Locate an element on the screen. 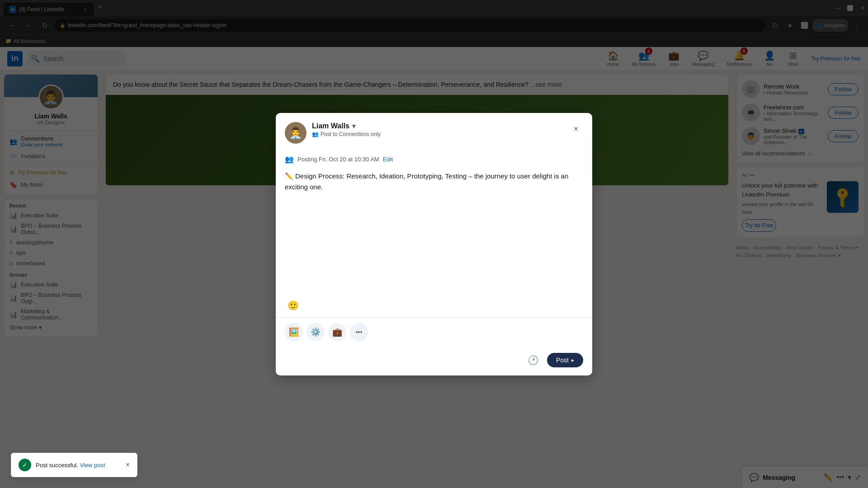  modal-user-name: Liam Walls ▾ is located at coordinates (440, 126).